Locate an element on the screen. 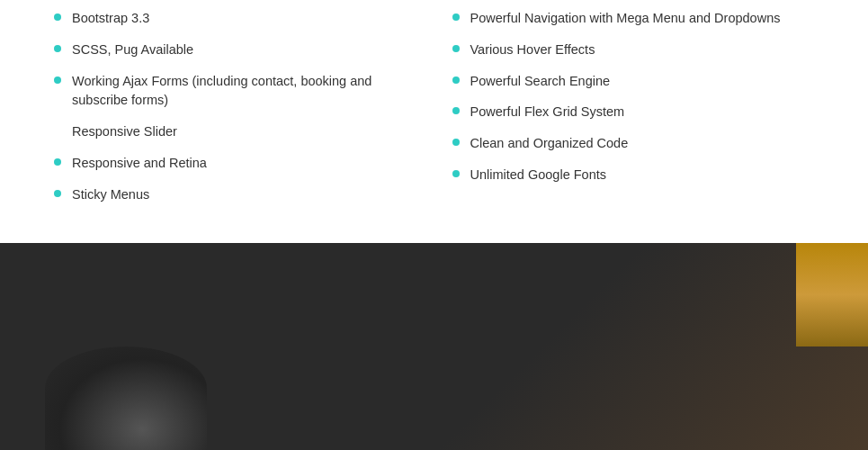 The height and width of the screenshot is (450, 868). feature-text: Powerful Flex Grid System is located at coordinates (548, 112).